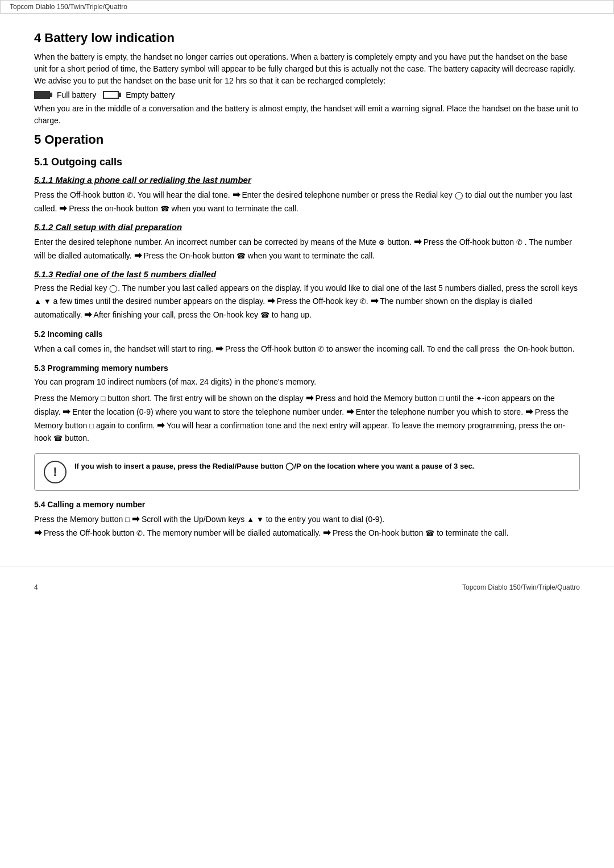  I want to click on arrow5: ➡, so click(271, 301).